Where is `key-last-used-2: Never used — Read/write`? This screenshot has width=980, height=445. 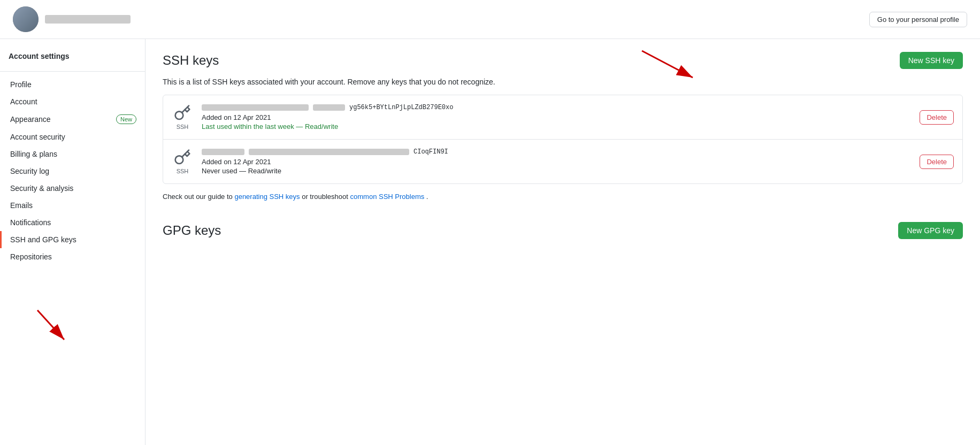 key-last-used-2: Never used — Read/write is located at coordinates (556, 171).